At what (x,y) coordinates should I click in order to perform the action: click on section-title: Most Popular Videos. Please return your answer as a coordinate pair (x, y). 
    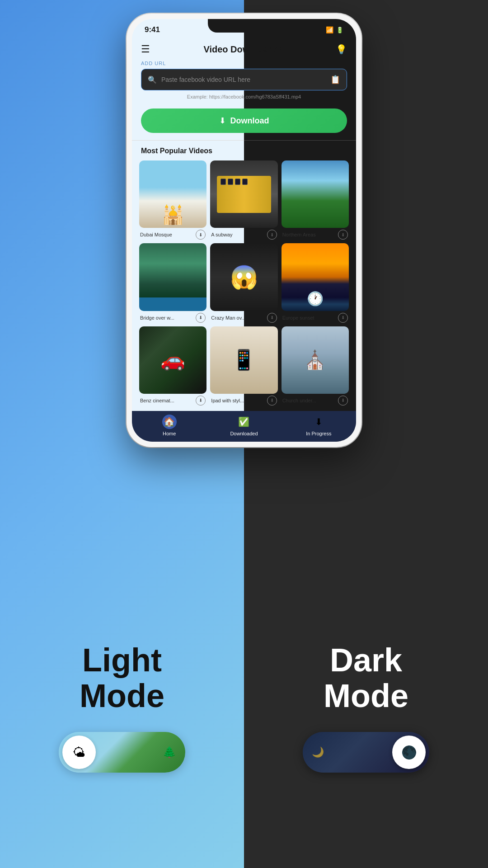
    Looking at the image, I should click on (244, 151).